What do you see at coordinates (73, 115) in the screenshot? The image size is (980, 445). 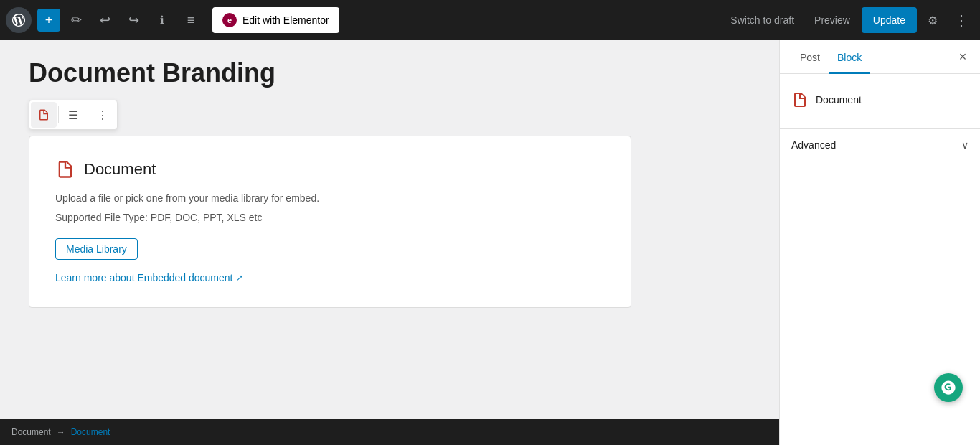 I see `block-toolbar: ☰ ⋮` at bounding box center [73, 115].